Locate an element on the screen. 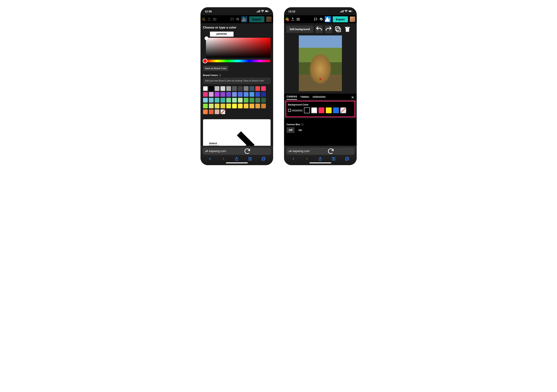 Image resolution: width=557 pixels, height=392 pixels. hue-slider is located at coordinates (237, 61).